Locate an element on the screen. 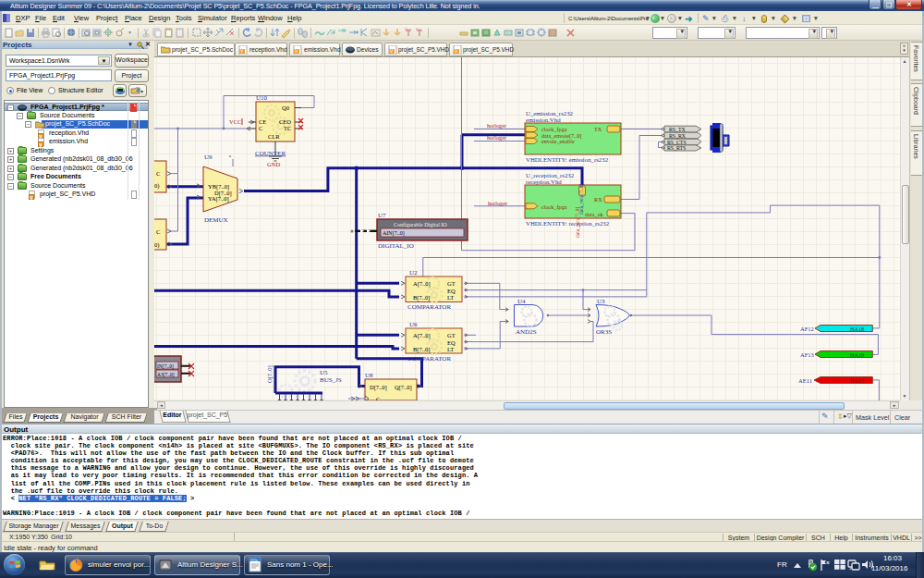 The height and width of the screenshot is (578, 924). svg-text: COUNTER is located at coordinates (270, 154).